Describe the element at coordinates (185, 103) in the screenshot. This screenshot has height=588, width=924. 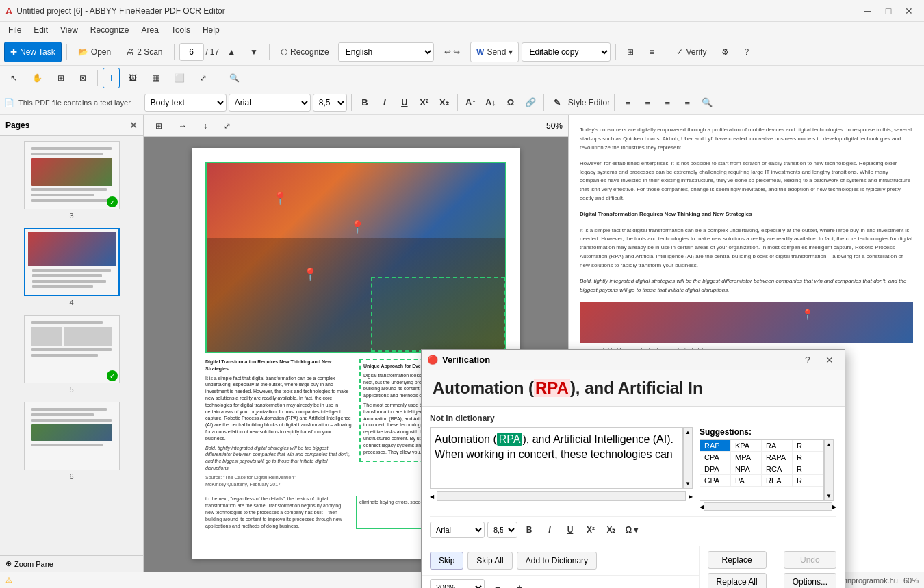
I see `style-select: Body text` at that location.